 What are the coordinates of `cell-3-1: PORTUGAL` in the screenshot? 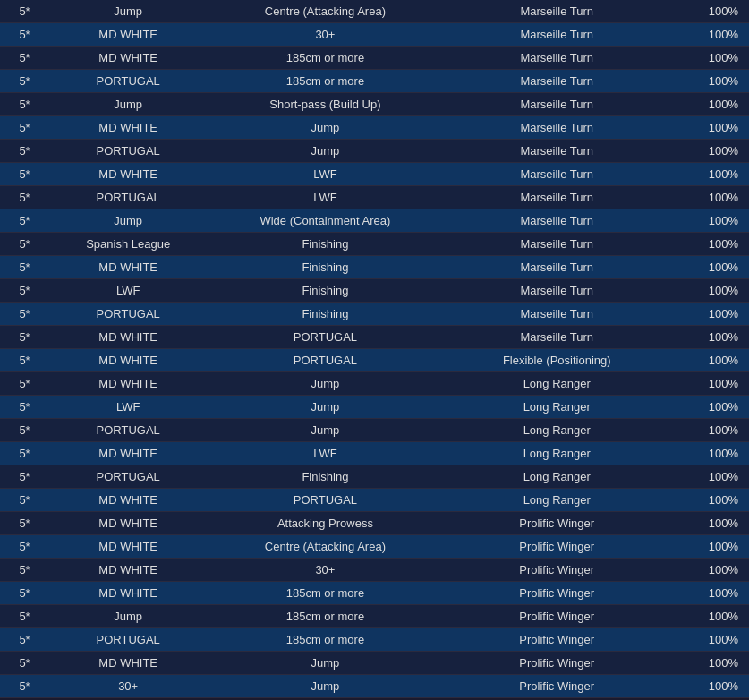 It's located at (128, 81).